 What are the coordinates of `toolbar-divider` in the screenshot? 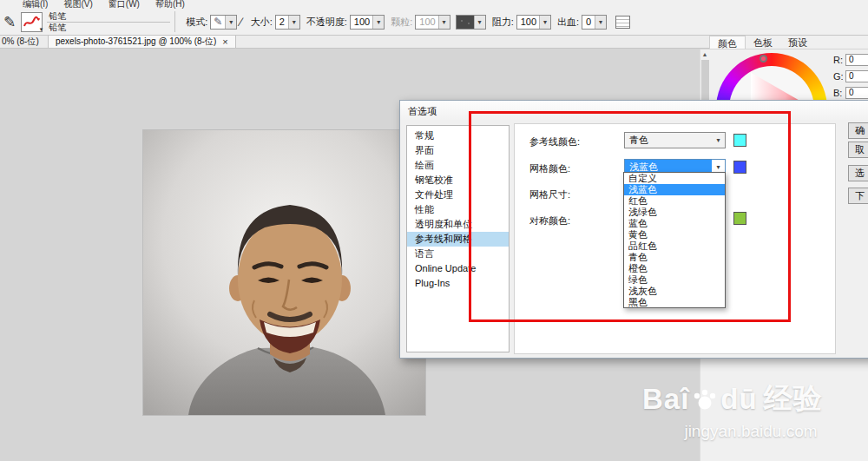 It's located at (175, 22).